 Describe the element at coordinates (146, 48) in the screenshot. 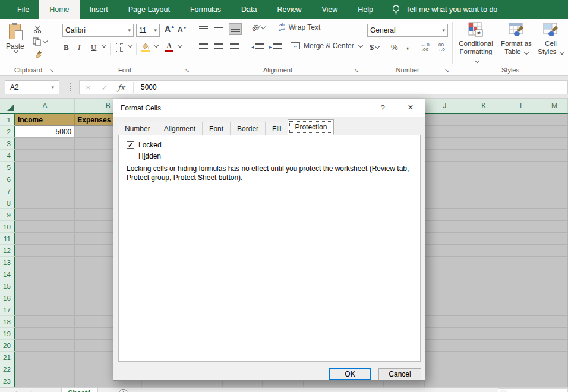

I see `fill-color-button` at that location.